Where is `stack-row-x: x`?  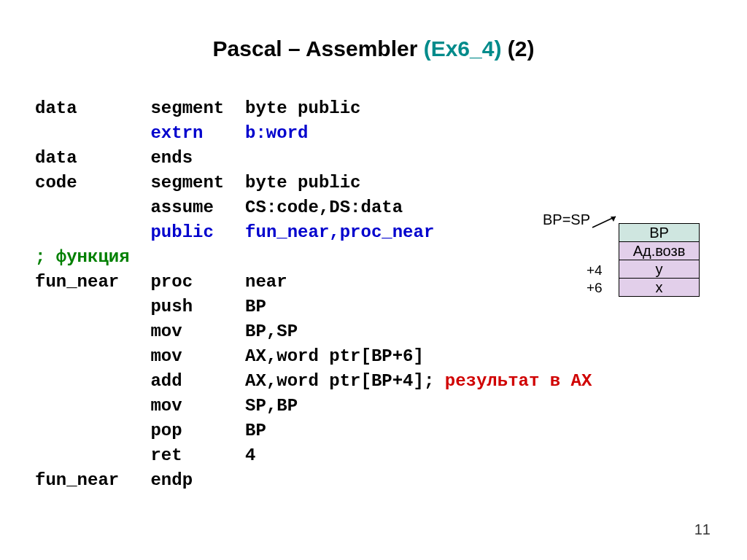 stack-row-x: x is located at coordinates (659, 287).